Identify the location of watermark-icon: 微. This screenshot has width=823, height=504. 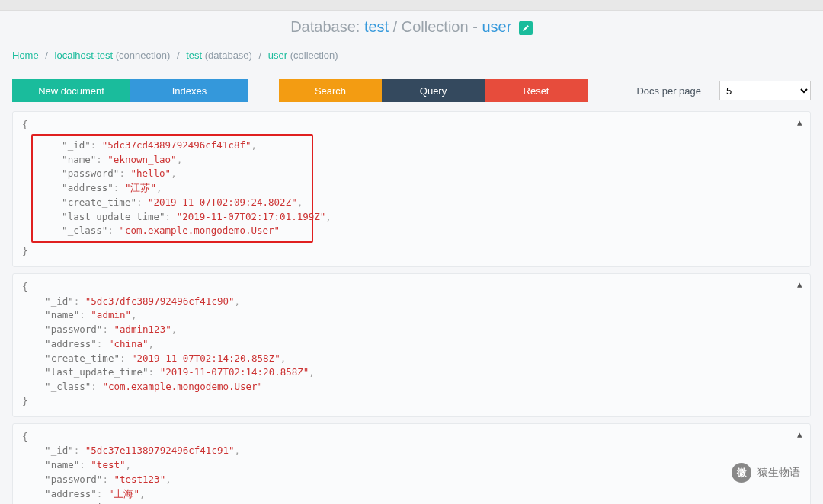
(741, 473).